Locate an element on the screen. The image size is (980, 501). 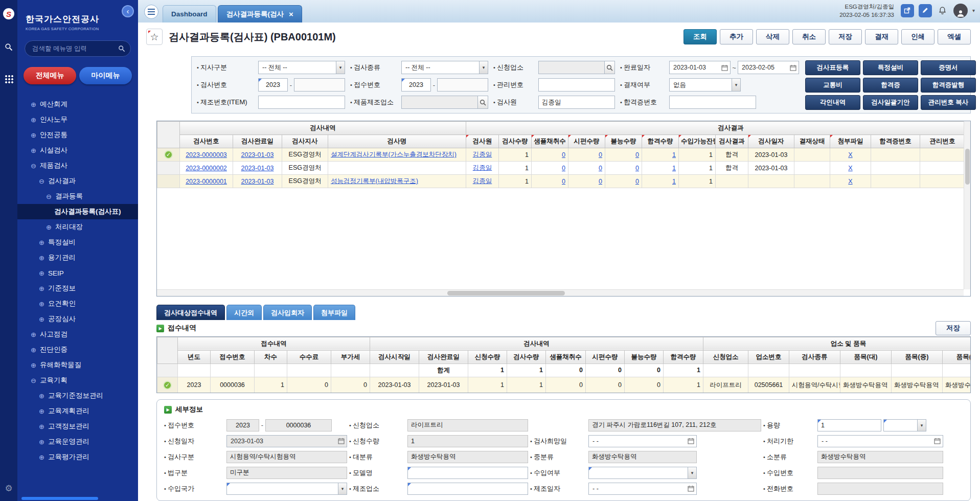
complete-date-from: 2023-01-03 is located at coordinates (700, 67).